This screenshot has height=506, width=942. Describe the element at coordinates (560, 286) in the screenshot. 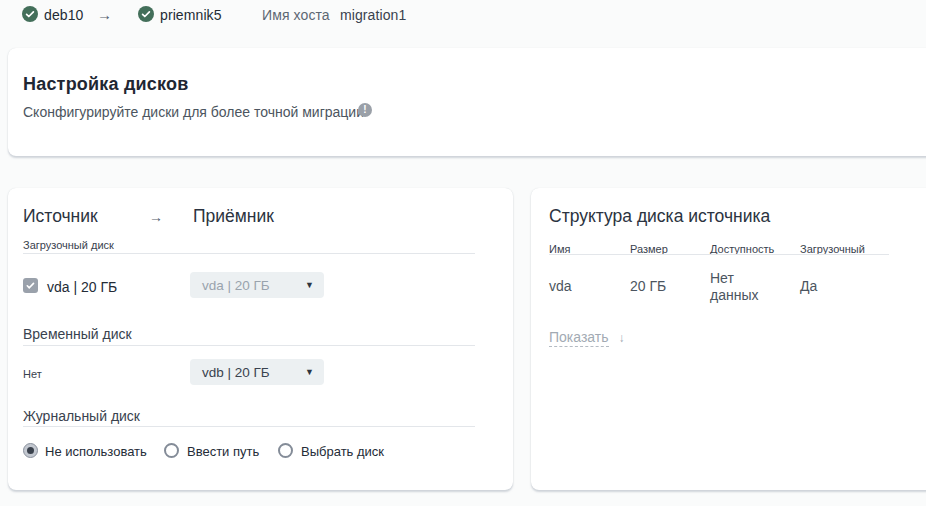

I see `table-cell-name: vda` at that location.